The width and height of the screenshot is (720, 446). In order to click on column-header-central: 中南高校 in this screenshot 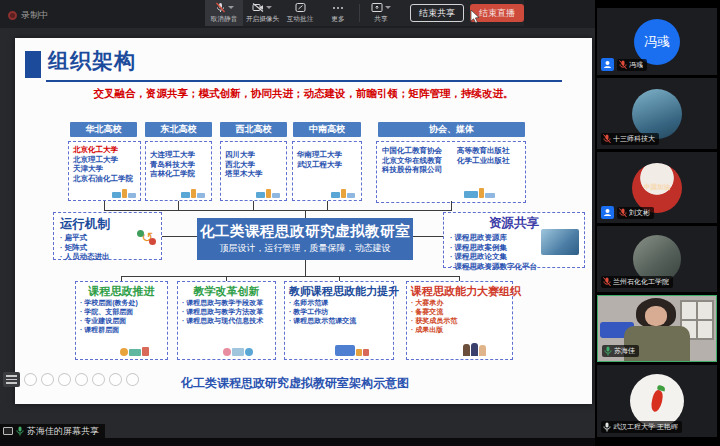, I will do `click(327, 130)`.